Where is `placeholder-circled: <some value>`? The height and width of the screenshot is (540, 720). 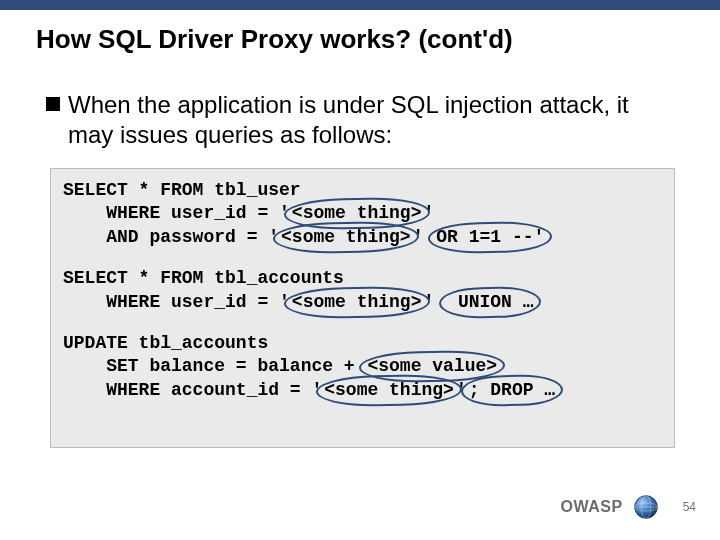
placeholder-circled: <some value> is located at coordinates (432, 366).